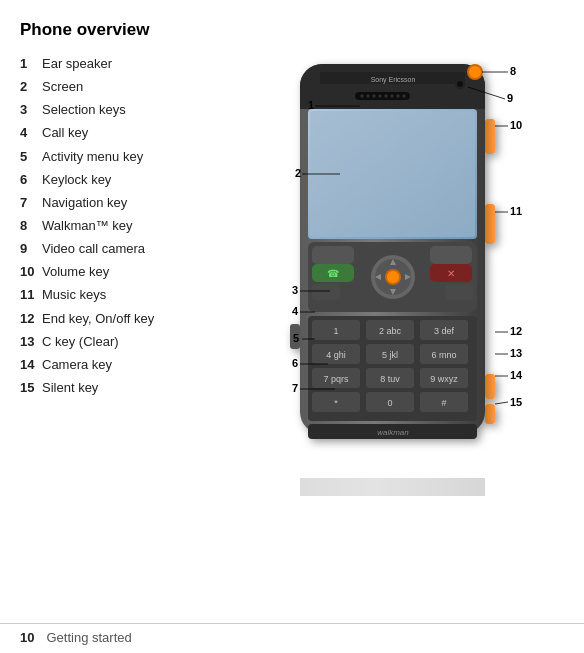 The height and width of the screenshot is (653, 584). What do you see at coordinates (390, 331) in the screenshot?
I see `svg-text: 2 abc` at bounding box center [390, 331].